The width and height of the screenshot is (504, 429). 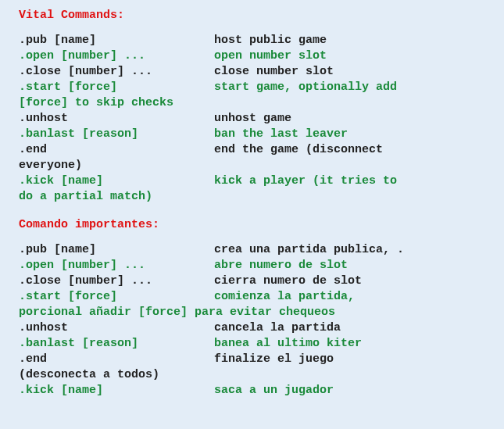 I want to click on command-row: .pub [name] crea una partida publica, ., so click(x=259, y=250).